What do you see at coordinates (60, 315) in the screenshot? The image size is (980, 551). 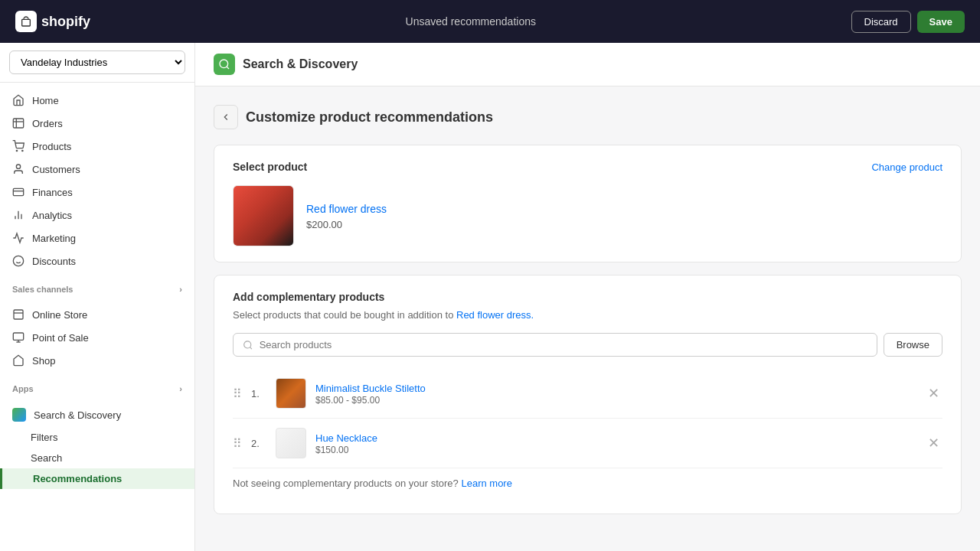 I see `sidebar-item-online-store-label: Online Store` at bounding box center [60, 315].